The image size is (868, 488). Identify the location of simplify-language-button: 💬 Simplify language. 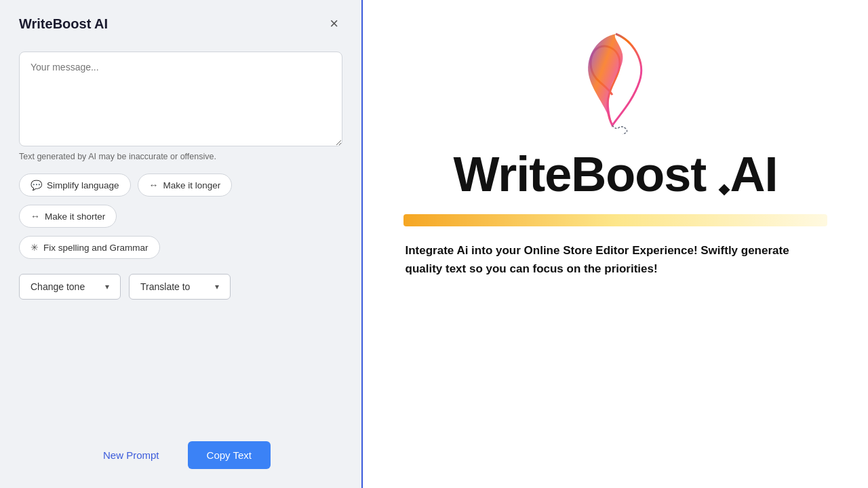
(75, 185).